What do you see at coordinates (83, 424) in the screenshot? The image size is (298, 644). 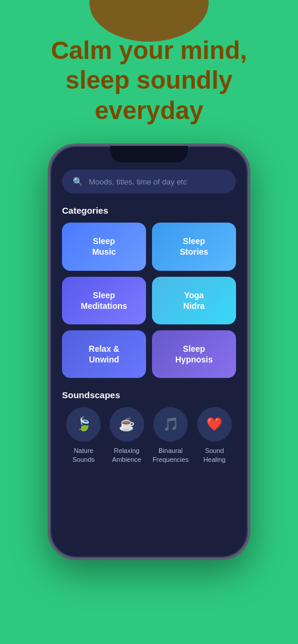 I see `nature-sounds-icon: 🍃` at bounding box center [83, 424].